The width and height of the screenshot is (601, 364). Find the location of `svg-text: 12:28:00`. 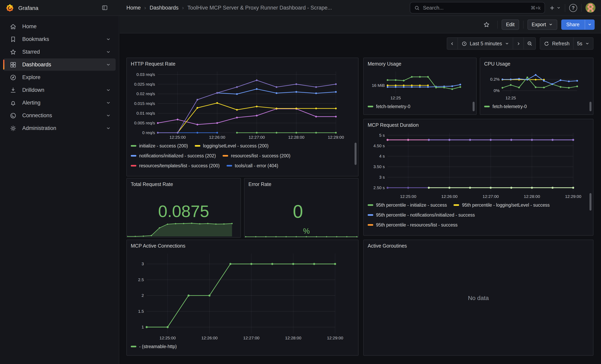

svg-text: 12:28:00 is located at coordinates (532, 197).